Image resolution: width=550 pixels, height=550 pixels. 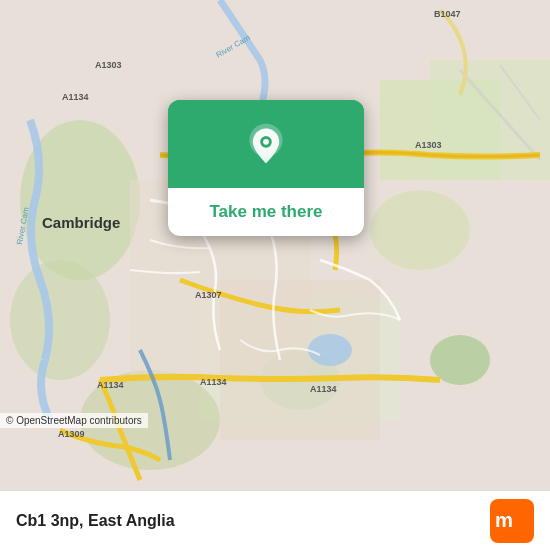 What do you see at coordinates (504, 520) in the screenshot?
I see `svg-text: m` at bounding box center [504, 520].